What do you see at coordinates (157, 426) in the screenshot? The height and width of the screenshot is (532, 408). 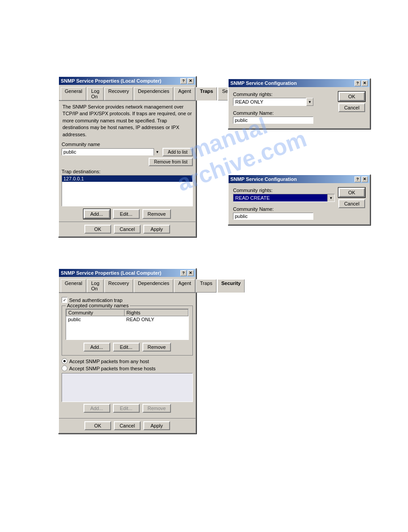 I see `dialog4-apply-button: Apply` at bounding box center [157, 426].